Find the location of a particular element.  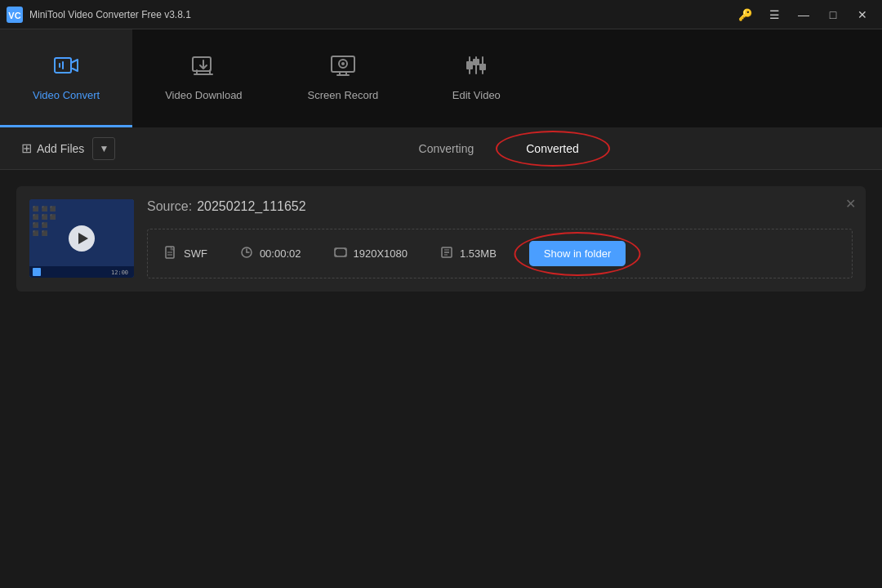

nav-video-convert: Video Convert is located at coordinates (66, 78).